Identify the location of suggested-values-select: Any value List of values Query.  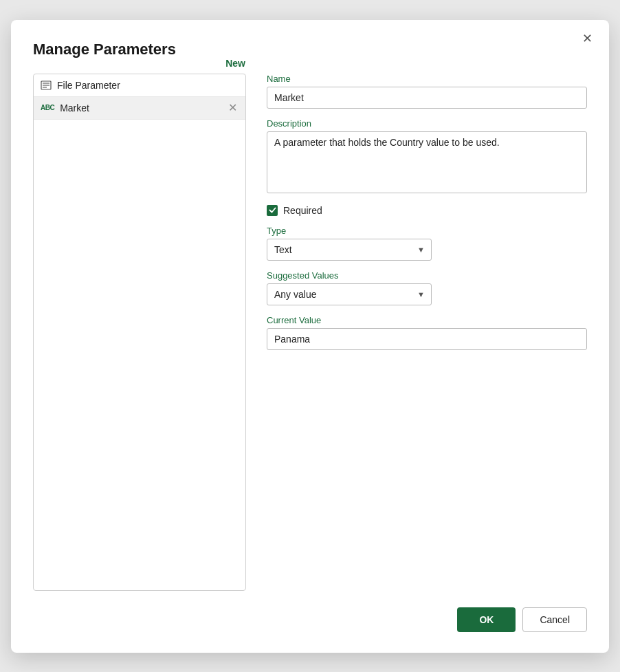
(349, 294).